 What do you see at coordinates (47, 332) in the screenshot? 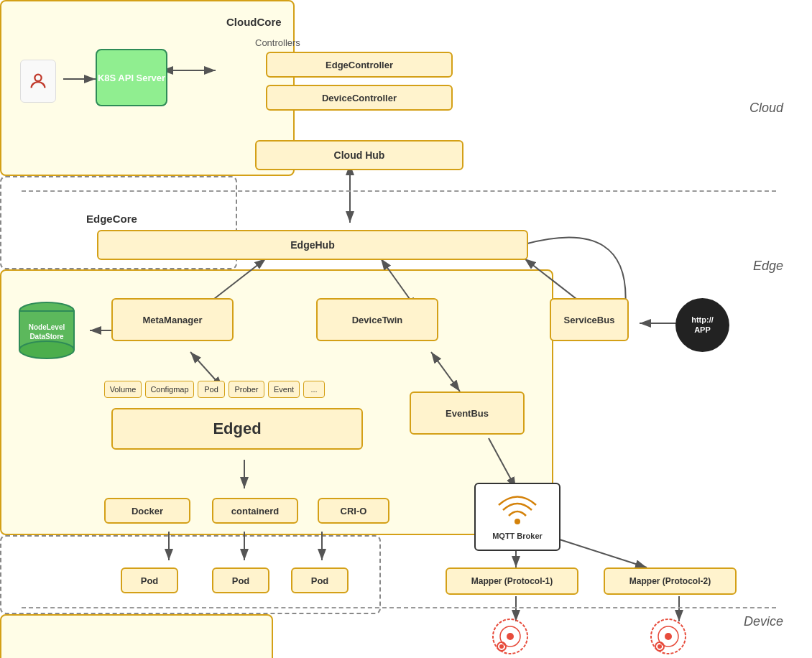
I see `node-level-datastore: NodeLevel DataStore` at bounding box center [47, 332].